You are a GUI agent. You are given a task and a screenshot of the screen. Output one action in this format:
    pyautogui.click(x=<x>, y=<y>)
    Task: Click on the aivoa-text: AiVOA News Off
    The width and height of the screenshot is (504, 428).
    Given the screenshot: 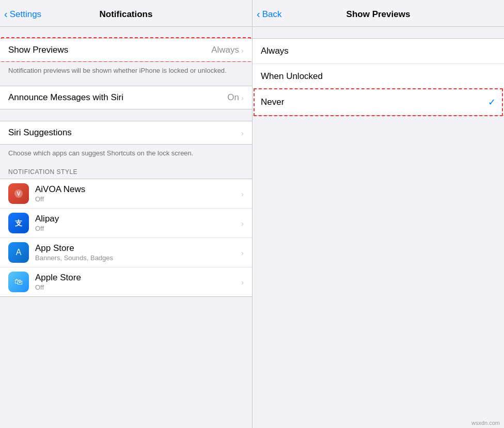 What is the action you would take?
    pyautogui.click(x=138, y=194)
    